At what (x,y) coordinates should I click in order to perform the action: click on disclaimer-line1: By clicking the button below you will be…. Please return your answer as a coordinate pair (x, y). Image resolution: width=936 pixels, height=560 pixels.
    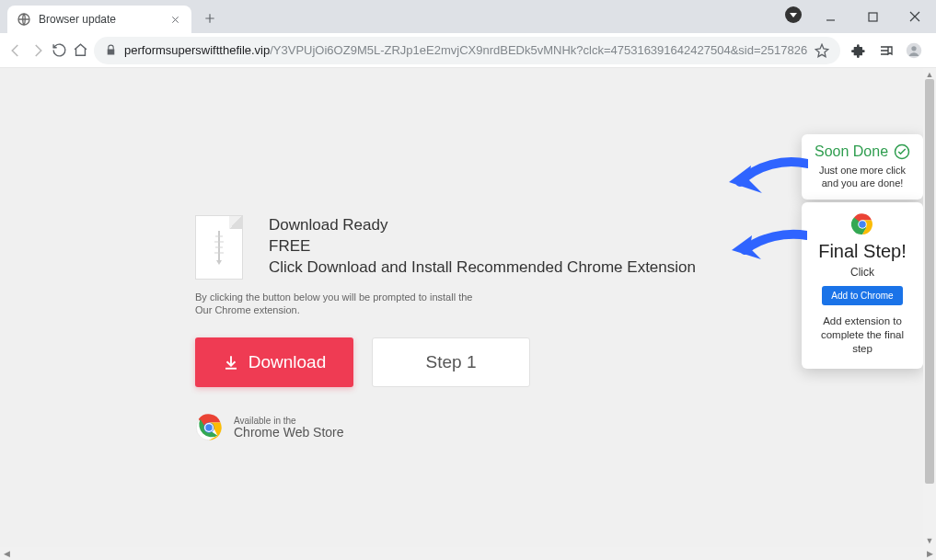
    Looking at the image, I should click on (541, 297).